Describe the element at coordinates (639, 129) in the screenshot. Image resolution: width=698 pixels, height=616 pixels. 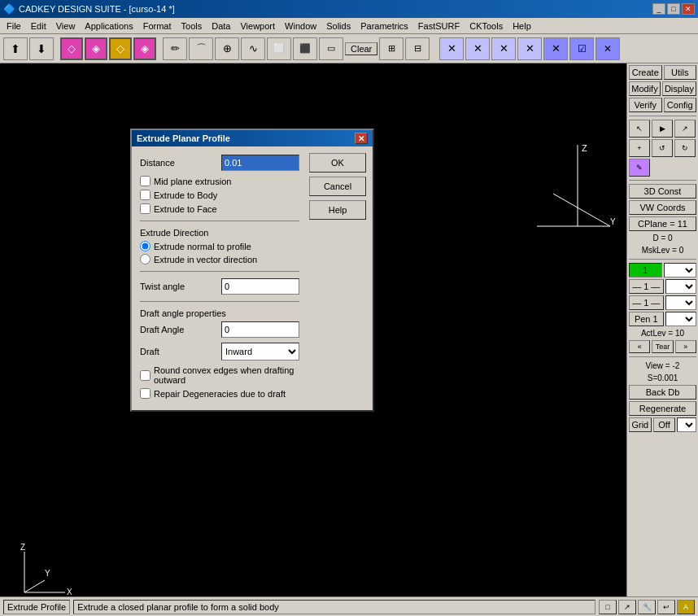
I see `panel-icon-arrow-ul: ↖` at that location.